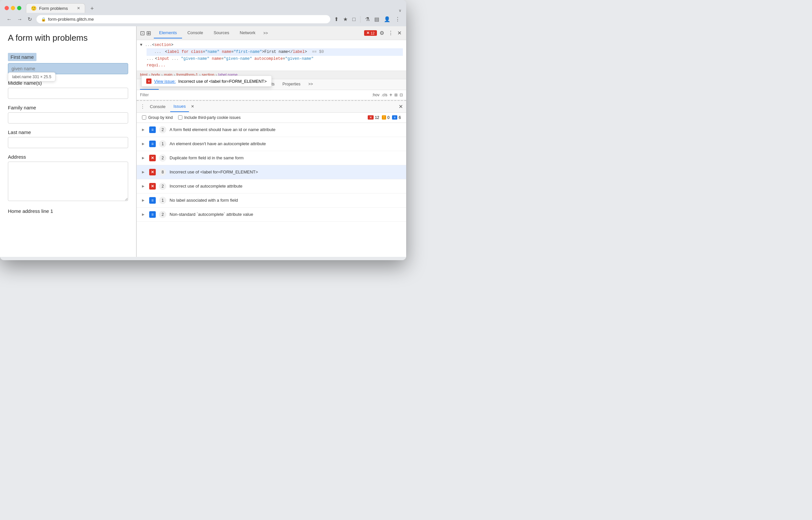  I want to click on address-url: form-problems.glitch.me, so click(71, 19).